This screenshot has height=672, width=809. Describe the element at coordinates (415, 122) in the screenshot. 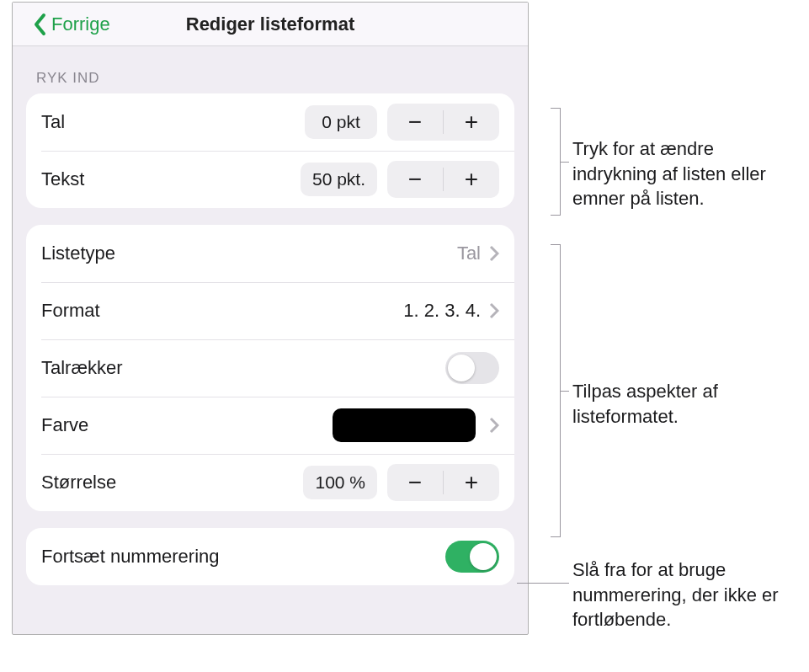

I see `number-indent-decrease: −` at that location.